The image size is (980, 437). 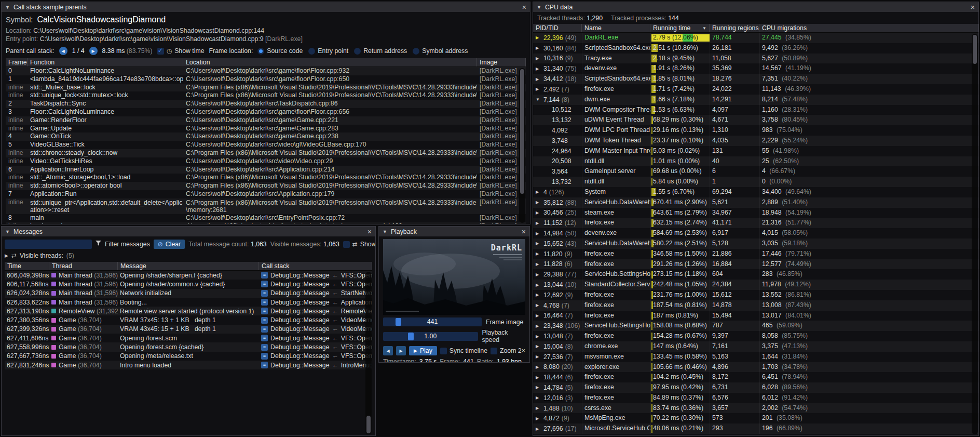 I want to click on process-name: chrome.exe, so click(x=616, y=347).